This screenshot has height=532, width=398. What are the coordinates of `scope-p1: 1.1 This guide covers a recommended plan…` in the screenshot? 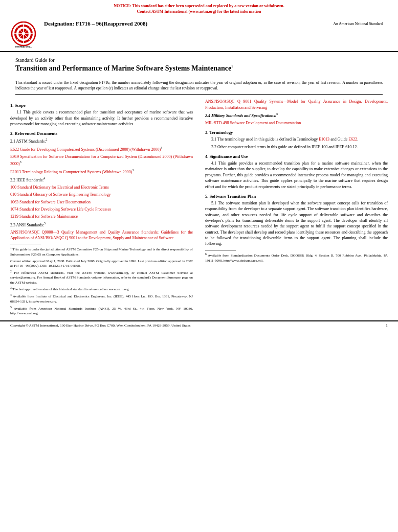 It's located at (101, 118).